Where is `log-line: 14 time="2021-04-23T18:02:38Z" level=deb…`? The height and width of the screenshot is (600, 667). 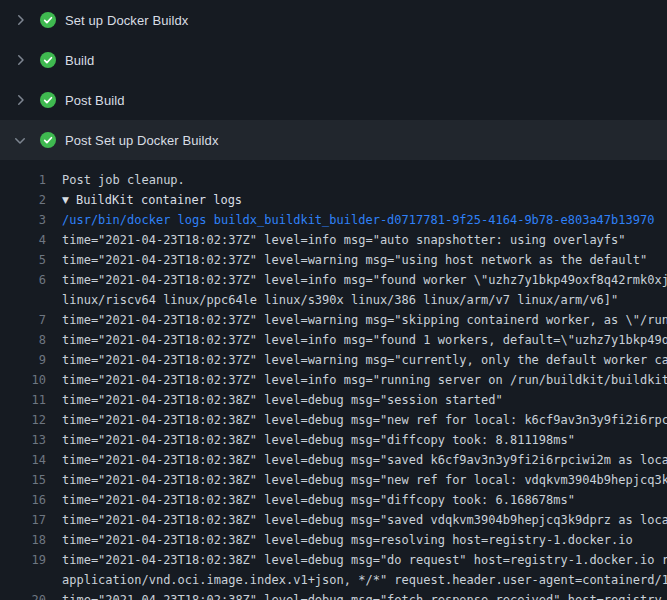 log-line: 14 time="2021-04-23T18:02:38Z" level=deb… is located at coordinates (334, 460).